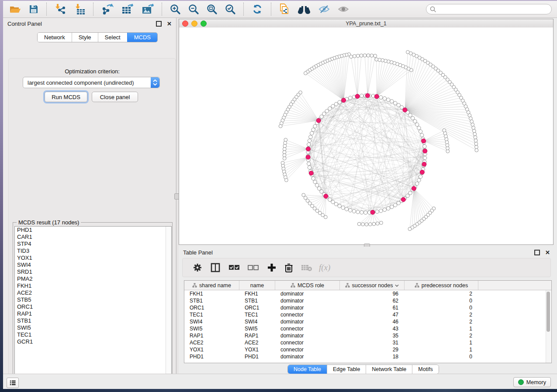 The image size is (557, 392). Describe the element at coordinates (34, 9) in the screenshot. I see `floppy-disk-icon` at that location.